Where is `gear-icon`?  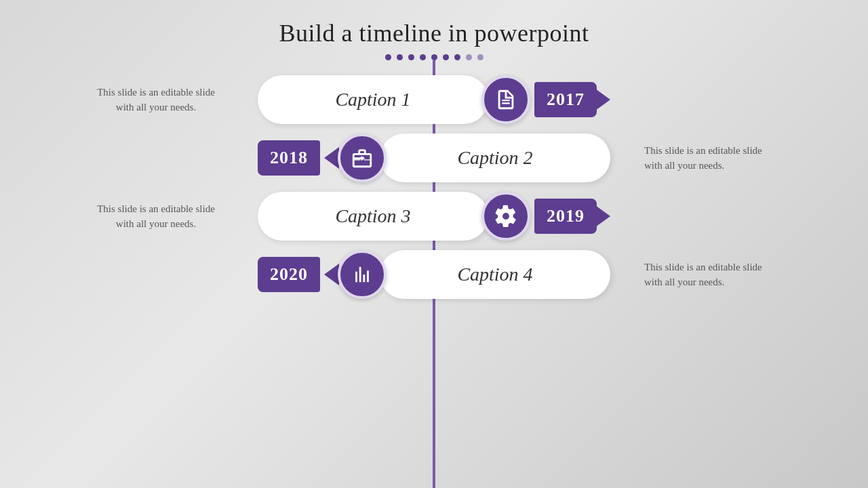
gear-icon is located at coordinates (506, 216).